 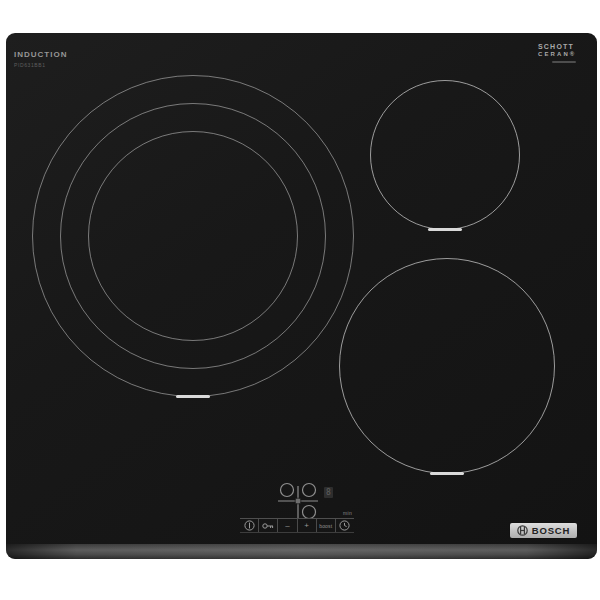 What do you see at coordinates (250, 526) in the screenshot?
I see `power-icon` at bounding box center [250, 526].